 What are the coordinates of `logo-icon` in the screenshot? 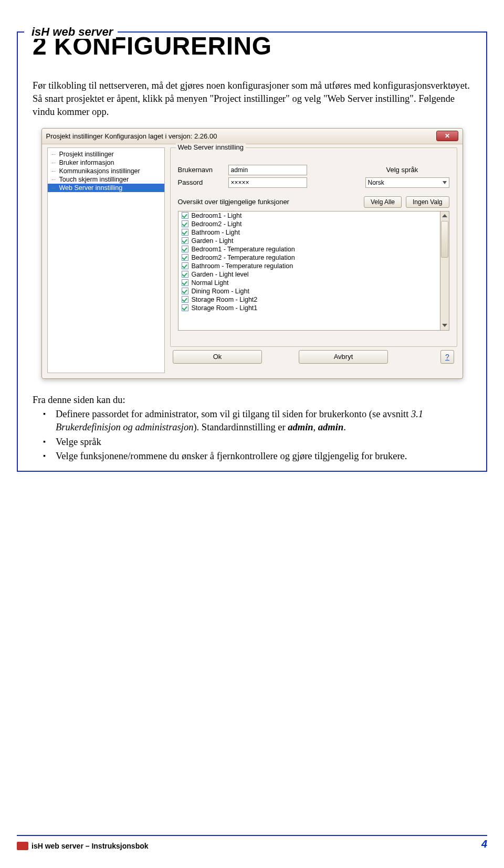 It's located at (23, 846).